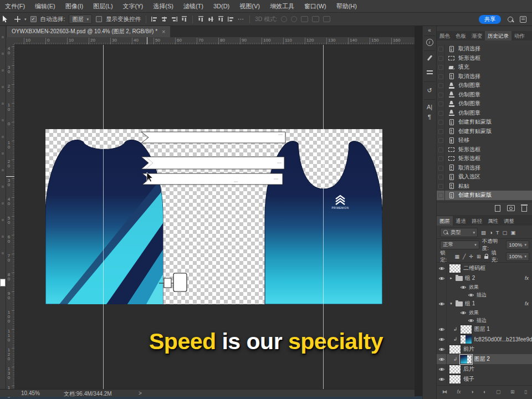 The image size is (532, 399). What do you see at coordinates (490, 19) in the screenshot?
I see `share-button: 共享` at bounding box center [490, 19].